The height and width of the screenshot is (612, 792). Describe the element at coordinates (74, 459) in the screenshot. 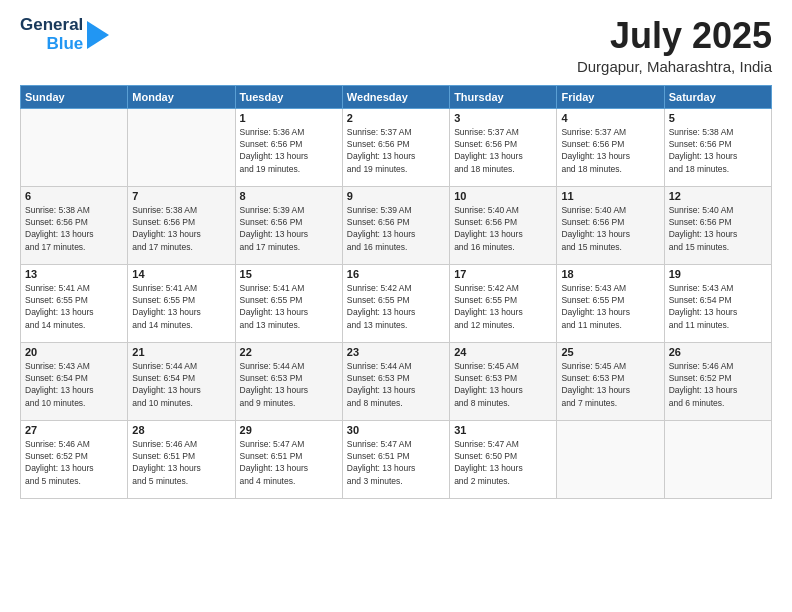

I see `calendar-cell: 27Sunrise: 5:46 AM Sunset: 6:52 PM Dayli…` at that location.